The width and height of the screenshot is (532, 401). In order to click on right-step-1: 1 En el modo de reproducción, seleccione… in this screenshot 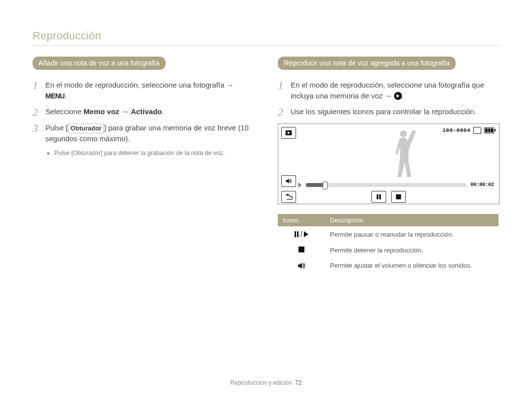, I will do `click(389, 91)`.